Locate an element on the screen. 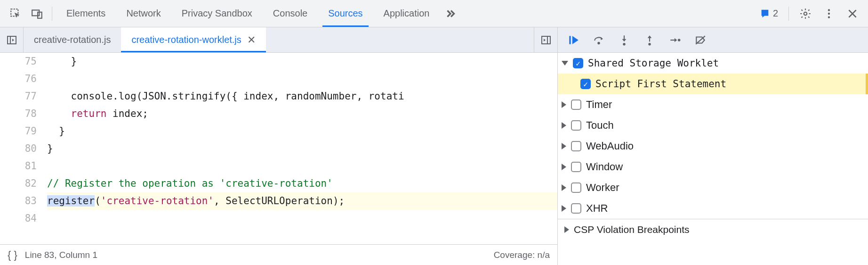 This screenshot has width=868, height=265. category-label: Worker is located at coordinates (603, 188).